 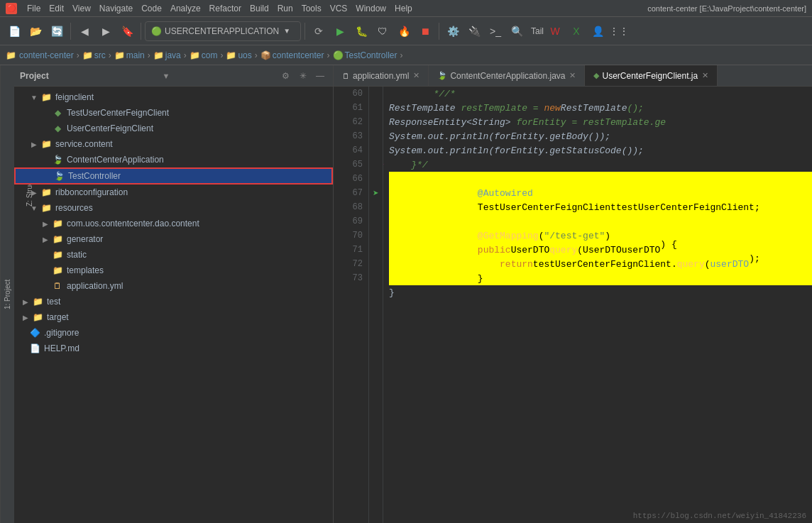 I want to click on line-num-61: 61, so click(x=351, y=108).